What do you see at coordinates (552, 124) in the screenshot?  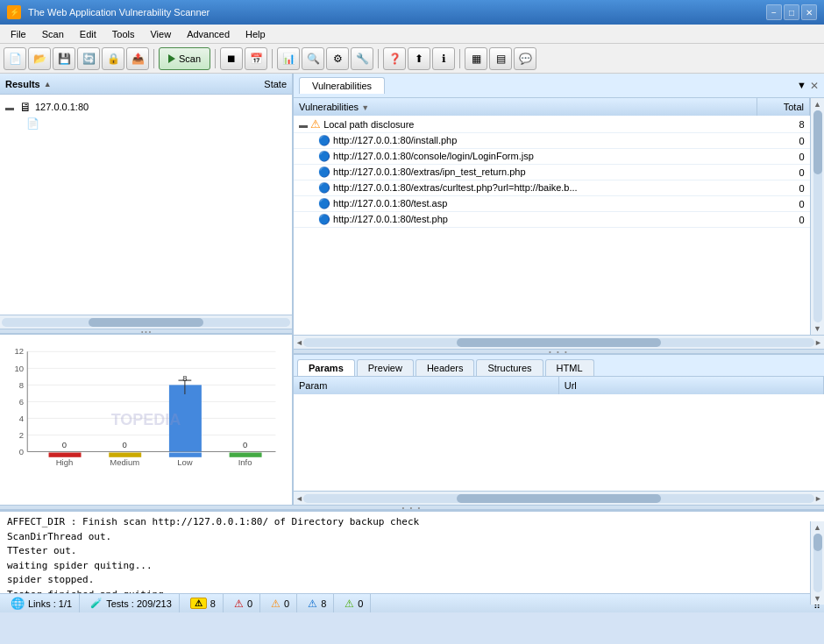 I see `vuln-group-row: ▬ ⚠ Local path disclosure 8` at bounding box center [552, 124].